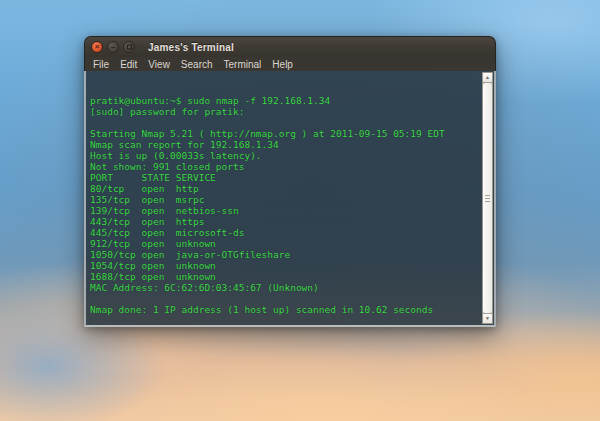 The height and width of the screenshot is (421, 600). What do you see at coordinates (488, 198) in the screenshot?
I see `terminal-scrollbar: ▲ ▼` at bounding box center [488, 198].